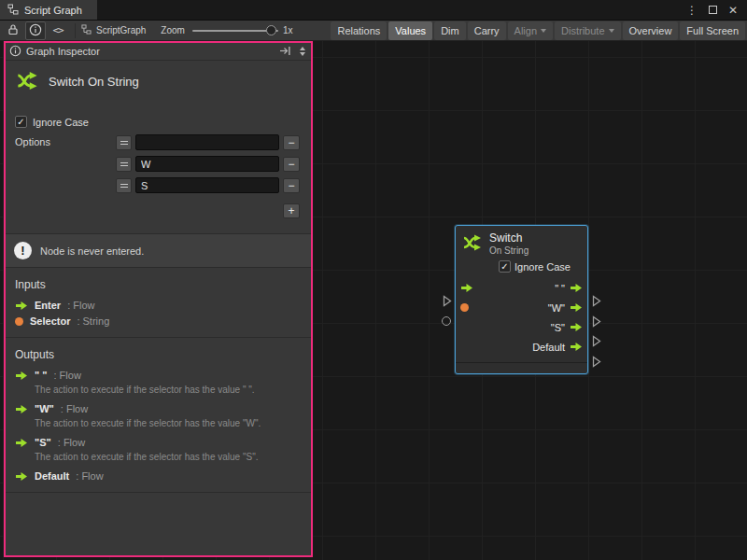 This screenshot has height=560, width=747. Describe the element at coordinates (692, 10) in the screenshot. I see `window-menu-icon: ⋮` at that location.